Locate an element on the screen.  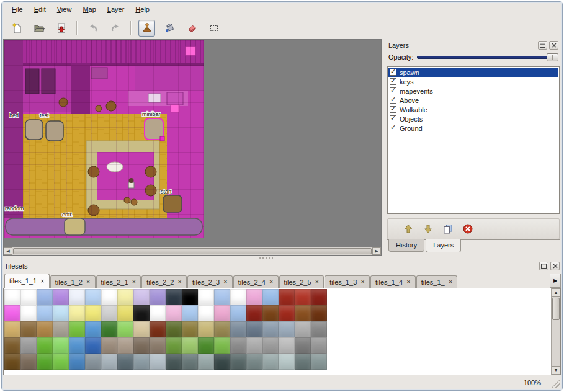
tileset-tab-tiles_1_2: tiles_1_2✕ is located at coordinates (73, 282).